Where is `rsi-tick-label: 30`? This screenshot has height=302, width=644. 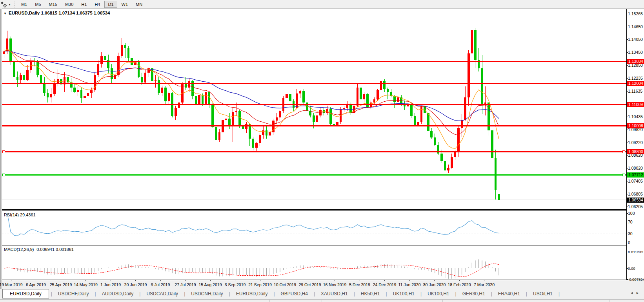 rsi-tick-label: 30 is located at coordinates (630, 234).